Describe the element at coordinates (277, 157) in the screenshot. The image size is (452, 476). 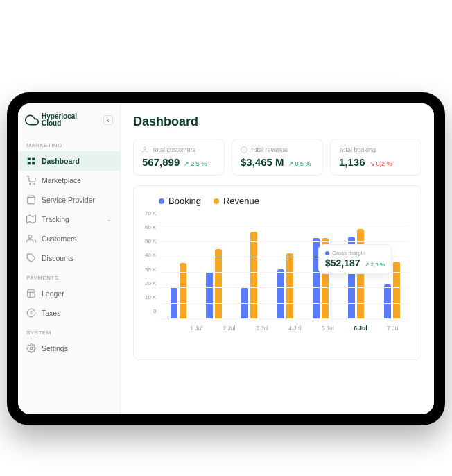
I see `stats-row: Total customers 567,899 ↗ 2,5 % Total re…` at that location.